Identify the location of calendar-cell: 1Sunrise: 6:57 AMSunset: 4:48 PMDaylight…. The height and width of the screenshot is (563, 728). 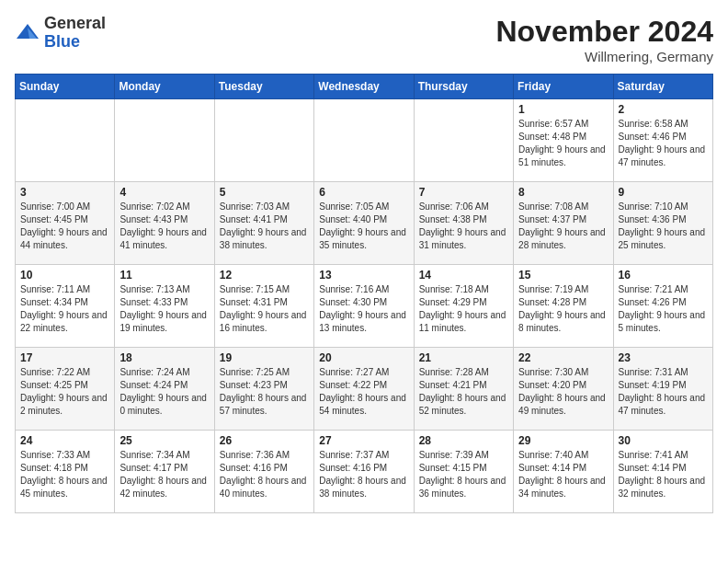
(563, 141).